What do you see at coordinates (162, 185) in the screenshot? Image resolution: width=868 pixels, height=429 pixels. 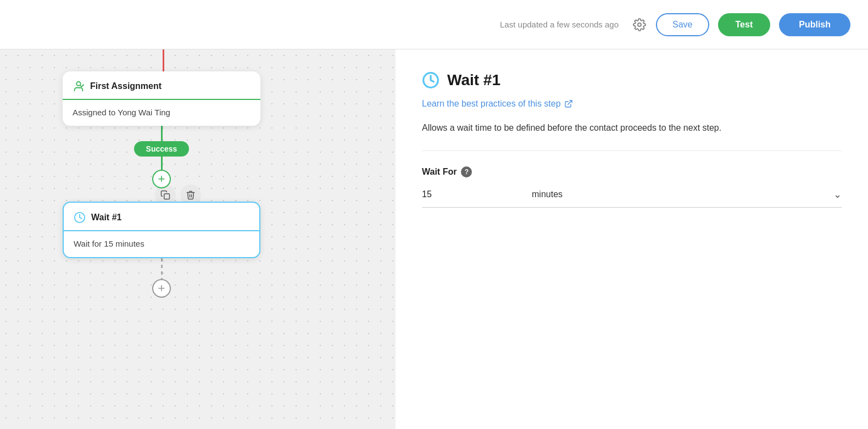 I see `assignment-node-wrapper: First Assignment Assigned to Yong Wai Ti…` at bounding box center [162, 185].